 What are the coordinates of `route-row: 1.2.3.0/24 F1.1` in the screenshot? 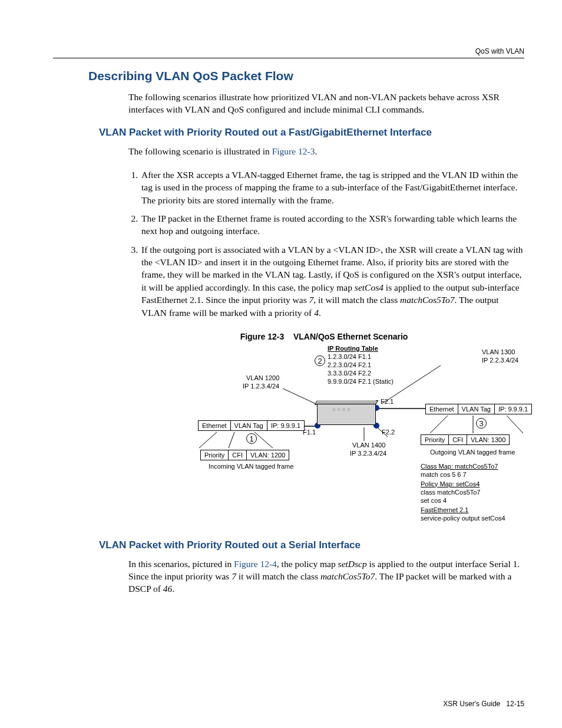 It's located at (349, 357).